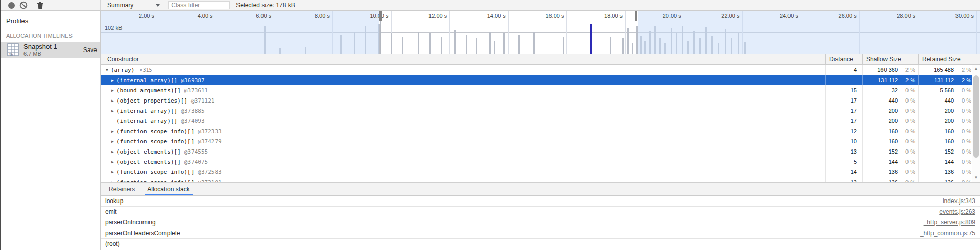  What do you see at coordinates (50, 18) in the screenshot?
I see `sidebar-title: Profiles` at bounding box center [50, 18].